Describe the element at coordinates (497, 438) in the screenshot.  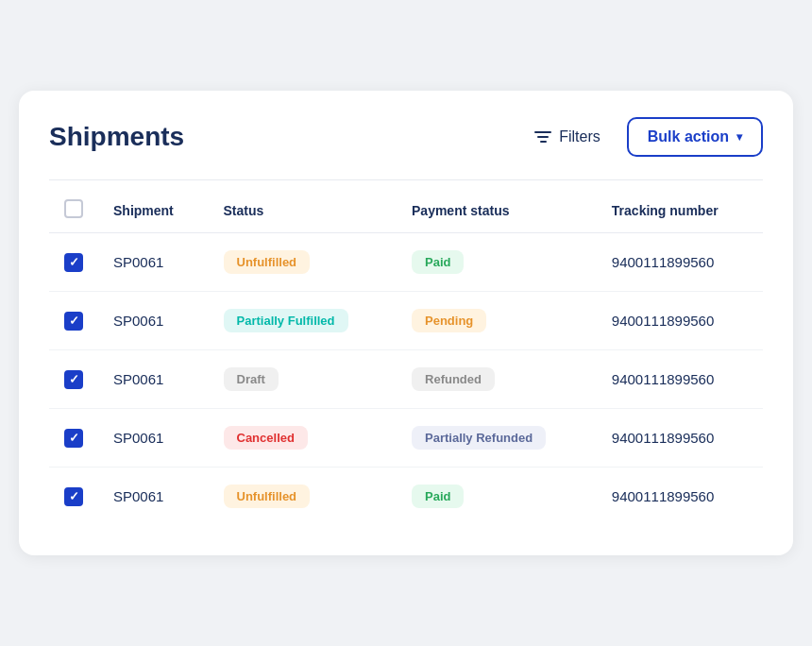
I see `row-payment-status: Partially Refunded` at that location.